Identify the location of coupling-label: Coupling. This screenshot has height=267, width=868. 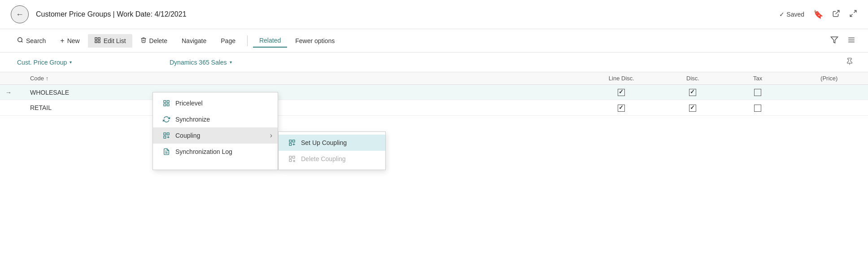
(188, 136).